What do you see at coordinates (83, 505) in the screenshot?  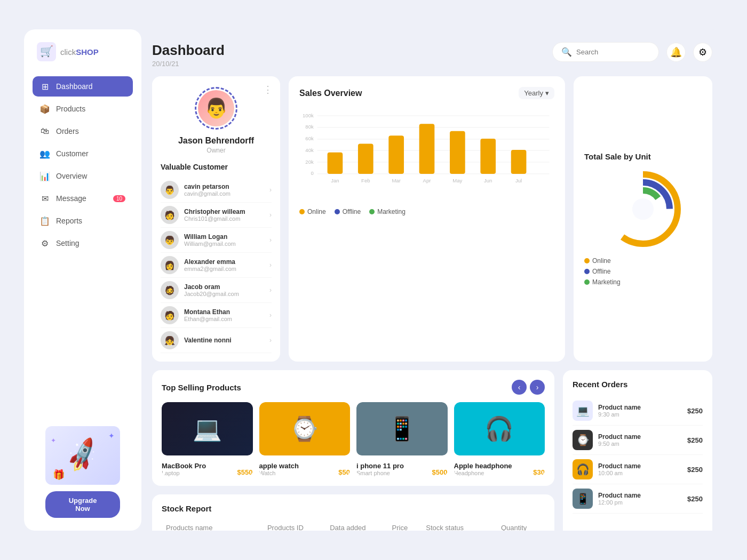 I see `upgrade-button: Upgrade Now` at bounding box center [83, 505].